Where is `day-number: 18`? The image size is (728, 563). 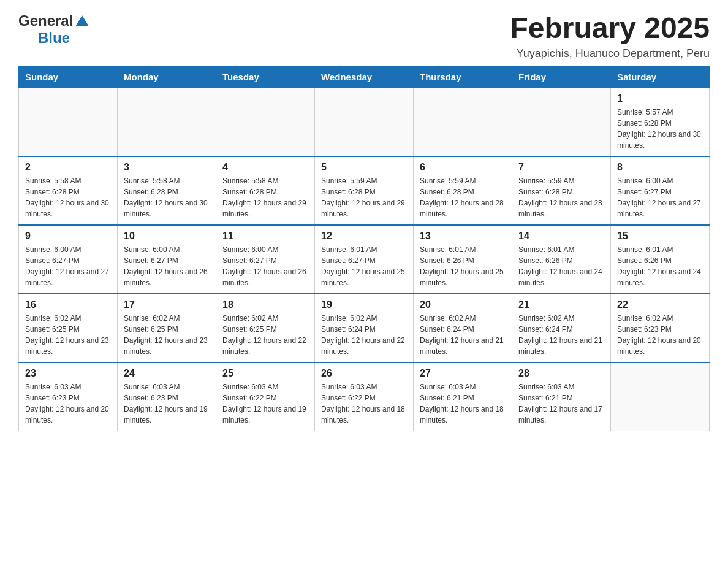
day-number: 18 is located at coordinates (265, 305).